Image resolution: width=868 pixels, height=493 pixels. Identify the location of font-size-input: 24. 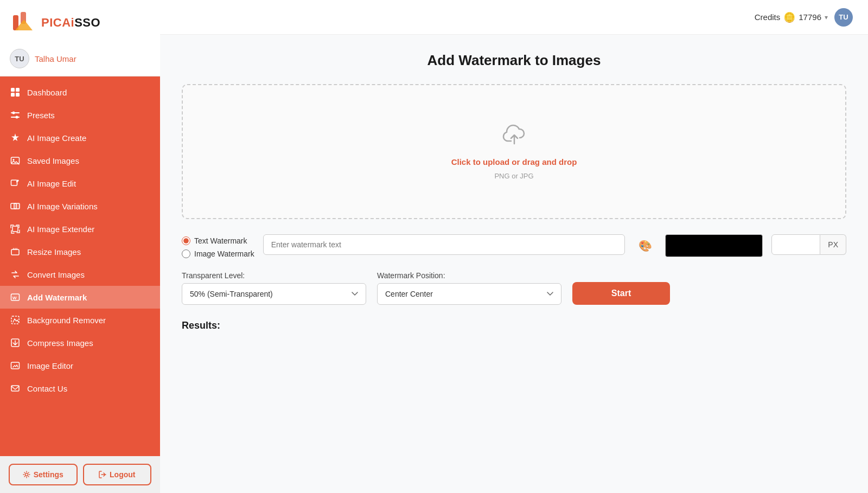
(796, 245).